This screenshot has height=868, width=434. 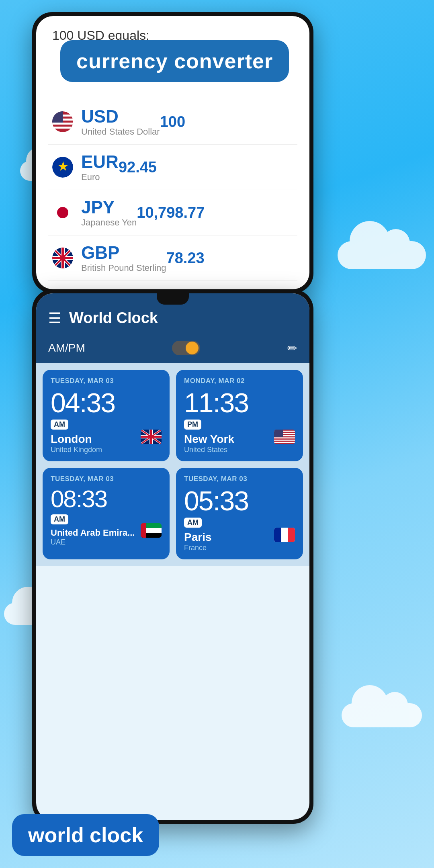 I want to click on london-ampm: AM, so click(x=59, y=424).